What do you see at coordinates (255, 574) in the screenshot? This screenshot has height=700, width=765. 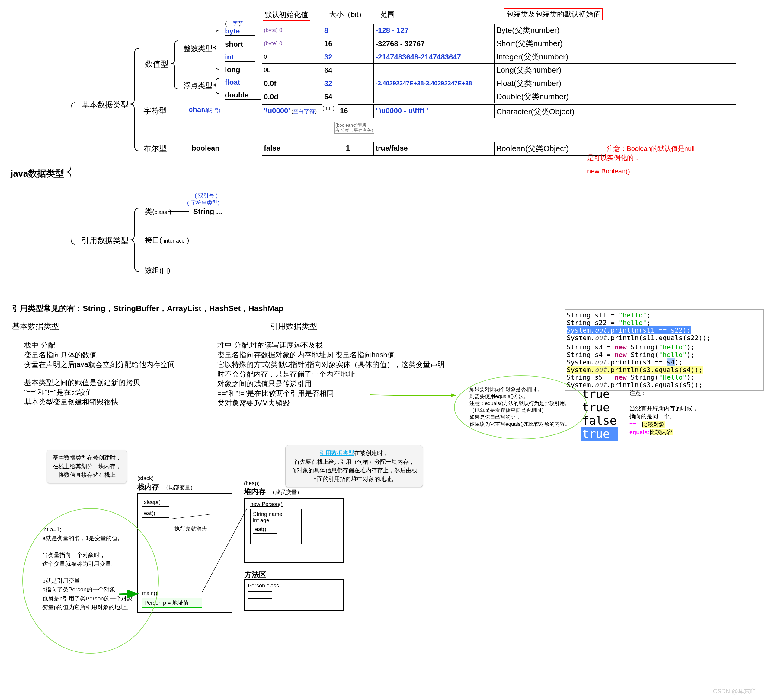 I see `method-title: 方法区` at bounding box center [255, 574].